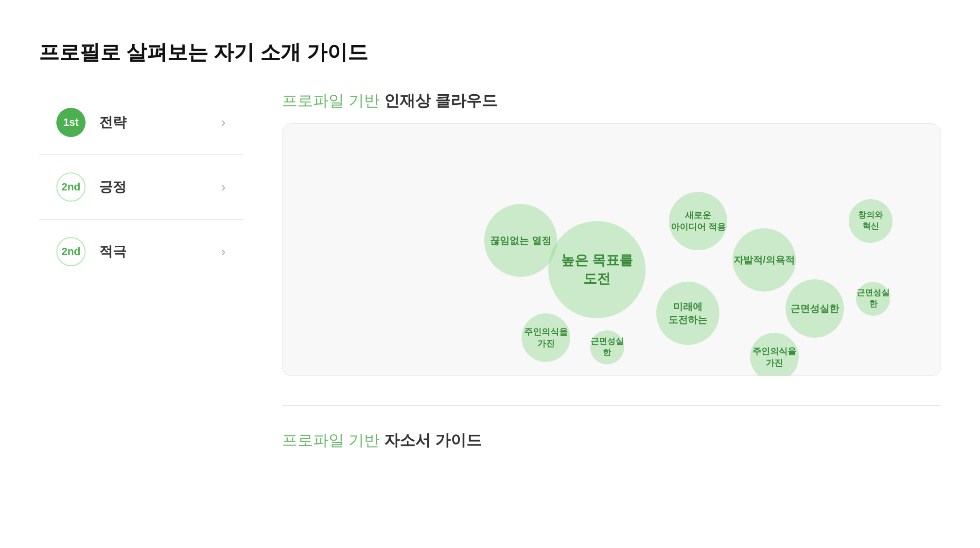 Image resolution: width=980 pixels, height=548 pixels. I want to click on bubble-b10: 창의와혁신, so click(871, 221).